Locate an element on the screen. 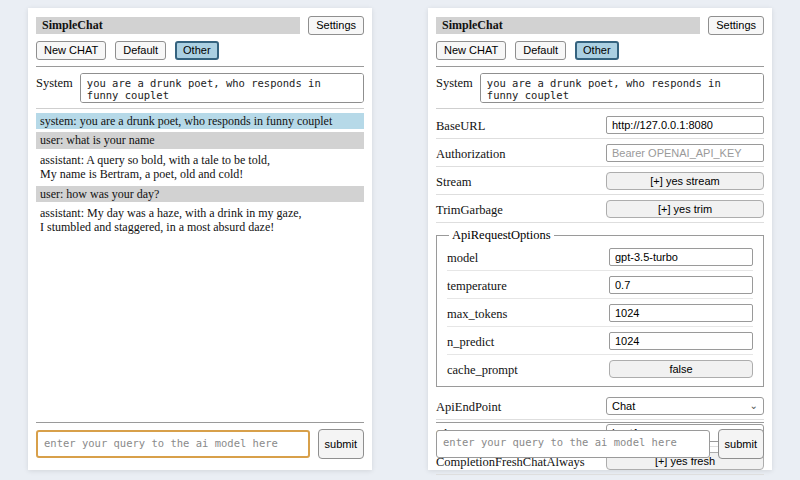 This screenshot has height=480, width=800. max-tokens-label: max_tokens is located at coordinates (477, 313).